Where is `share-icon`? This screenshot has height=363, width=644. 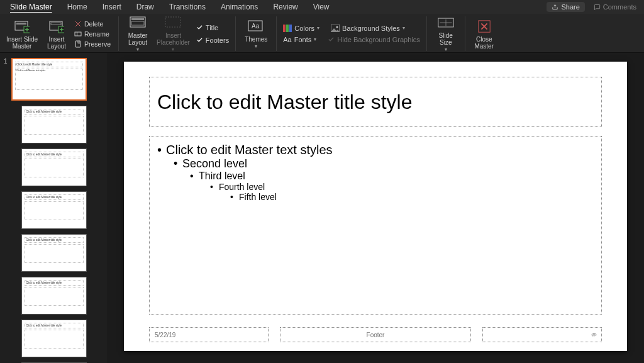
share-icon is located at coordinates (555, 8).